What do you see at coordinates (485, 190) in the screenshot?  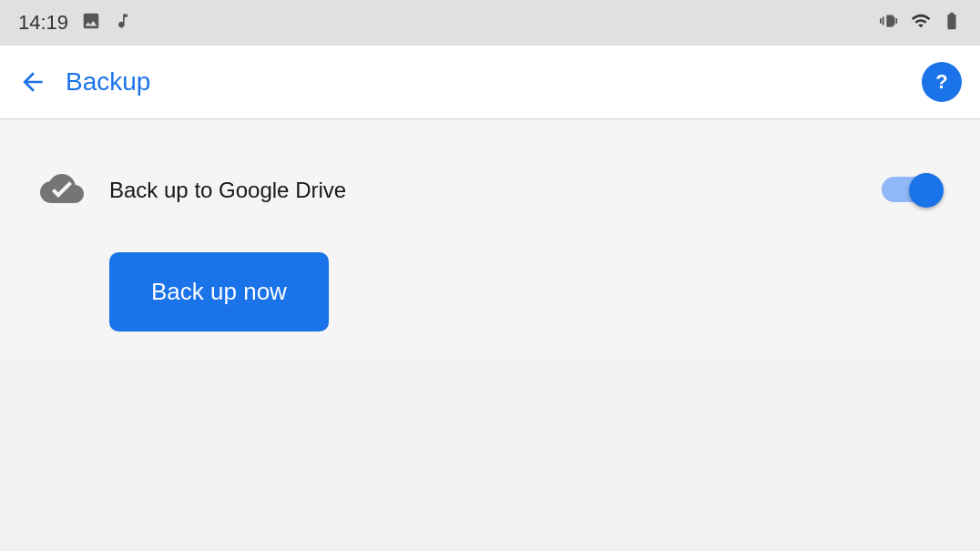 I see `google-drive-label: Back up to Google Drive` at bounding box center [485, 190].